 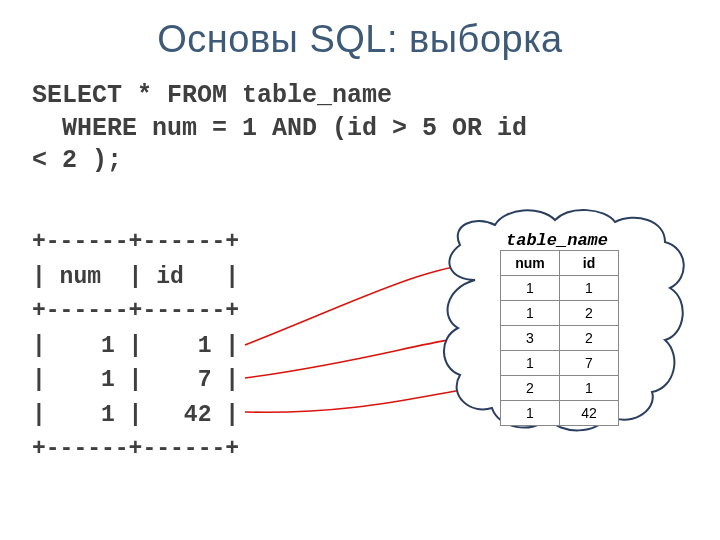 What do you see at coordinates (560, 264) in the screenshot?
I see `table-header-row: num id` at bounding box center [560, 264].